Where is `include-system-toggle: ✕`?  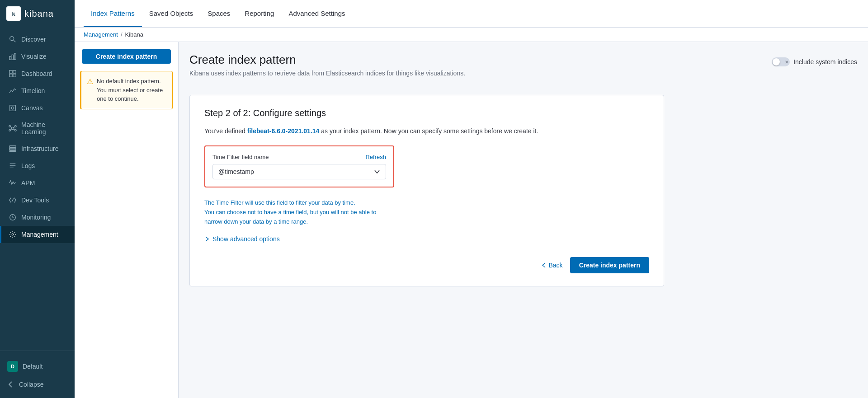 include-system-toggle: ✕ is located at coordinates (781, 62).